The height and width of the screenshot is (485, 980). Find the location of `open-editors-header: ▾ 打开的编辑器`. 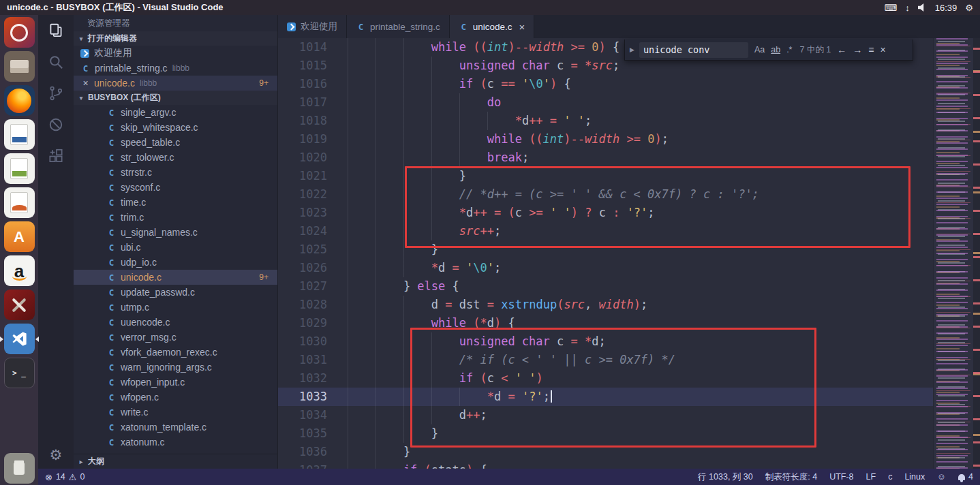

open-editors-header: ▾ 打开的编辑器 is located at coordinates (176, 38).